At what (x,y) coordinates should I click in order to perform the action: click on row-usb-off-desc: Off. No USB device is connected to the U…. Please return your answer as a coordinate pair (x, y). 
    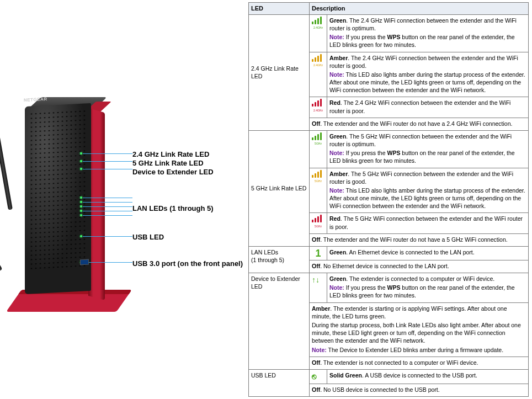
    Looking at the image, I should click on (419, 390).